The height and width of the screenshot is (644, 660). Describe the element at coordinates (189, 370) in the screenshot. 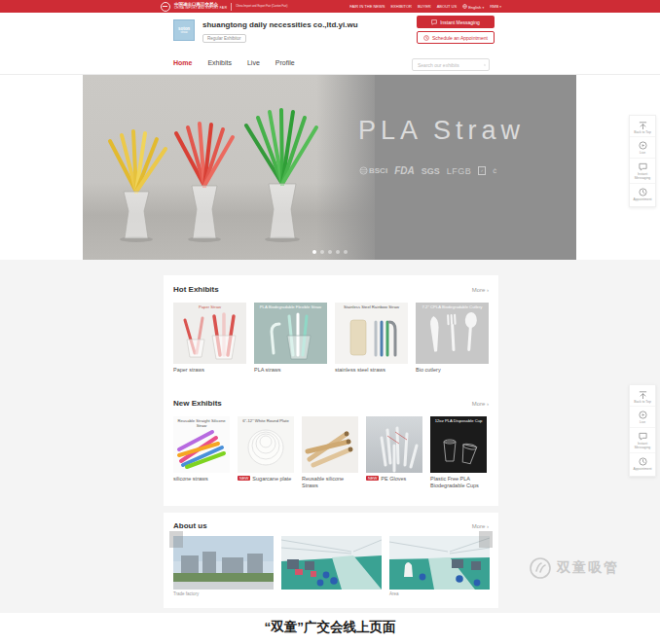

I see `product-caption: Paper straws` at that location.